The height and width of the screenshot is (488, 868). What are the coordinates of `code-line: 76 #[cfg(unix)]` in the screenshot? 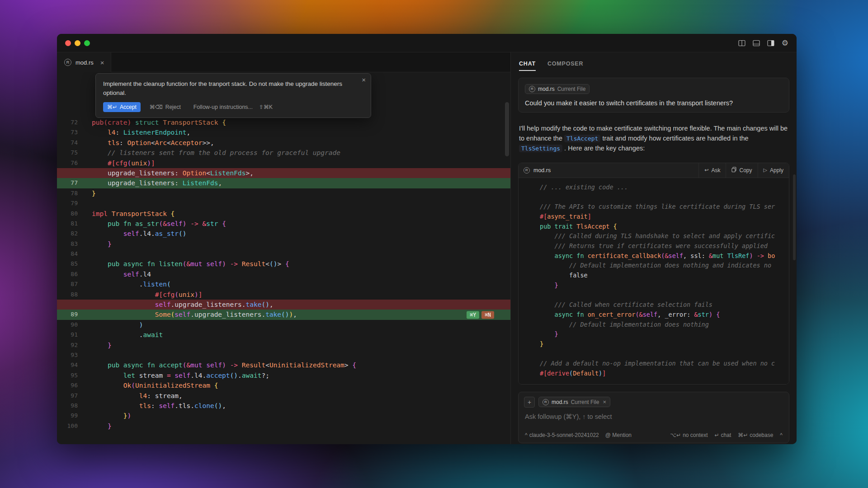 It's located at (284, 163).